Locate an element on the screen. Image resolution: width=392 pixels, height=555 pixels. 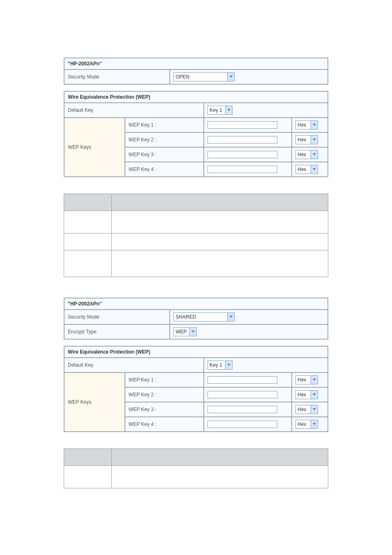
security-mode-select: SHARED is located at coordinates (204, 317).